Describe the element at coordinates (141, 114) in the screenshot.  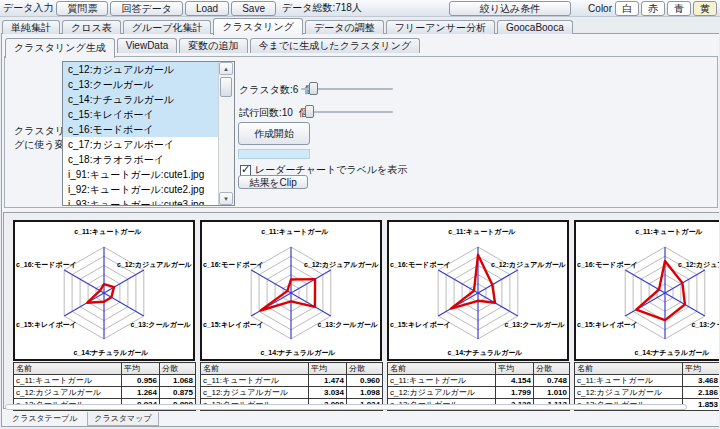
I see `variable-list-item: c_15:キレイボーイ` at that location.